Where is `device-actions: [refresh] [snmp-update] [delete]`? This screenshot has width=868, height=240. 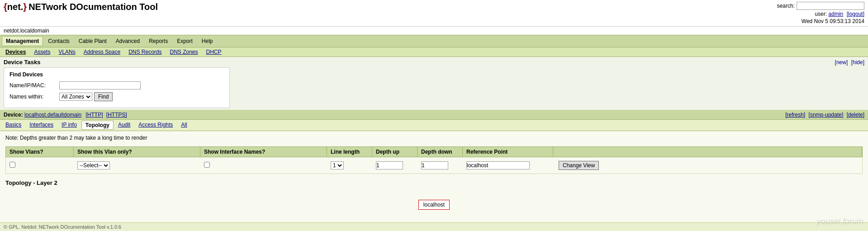
device-actions: [refresh] [snmp-update] [delete] is located at coordinates (824, 115).